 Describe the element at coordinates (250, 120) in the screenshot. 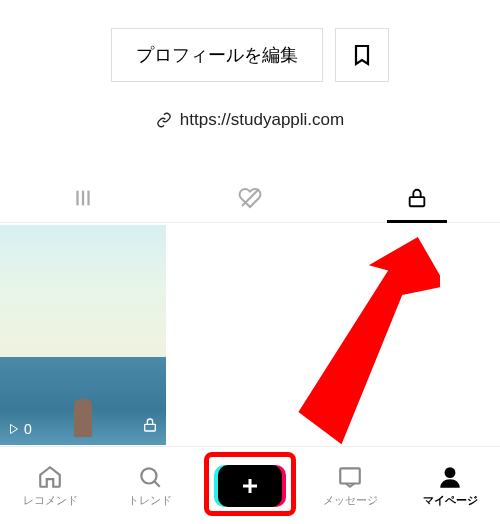

I see `profile-link: https://studyappli.com` at that location.